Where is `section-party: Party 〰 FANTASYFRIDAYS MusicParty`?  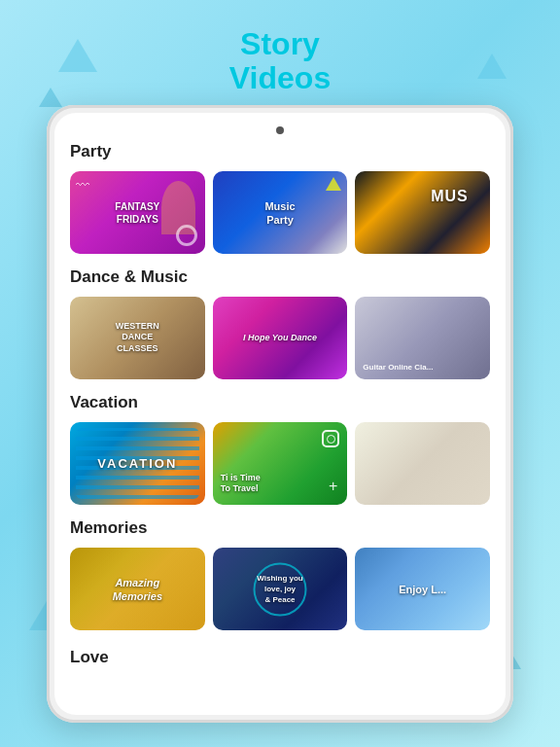
section-party: Party 〰 FANTASYFRIDAYS MusicParty is located at coordinates (280, 198).